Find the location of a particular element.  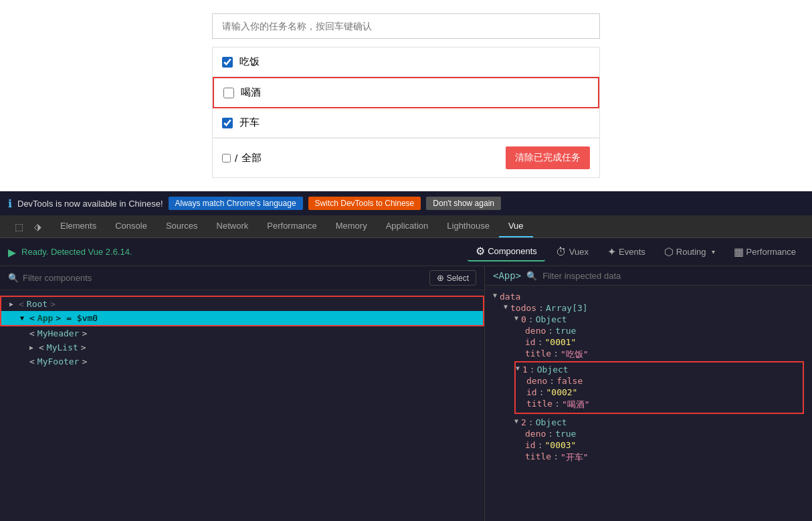

banner-info-text: DevTools is now available in Chinese! is located at coordinates (90, 203).